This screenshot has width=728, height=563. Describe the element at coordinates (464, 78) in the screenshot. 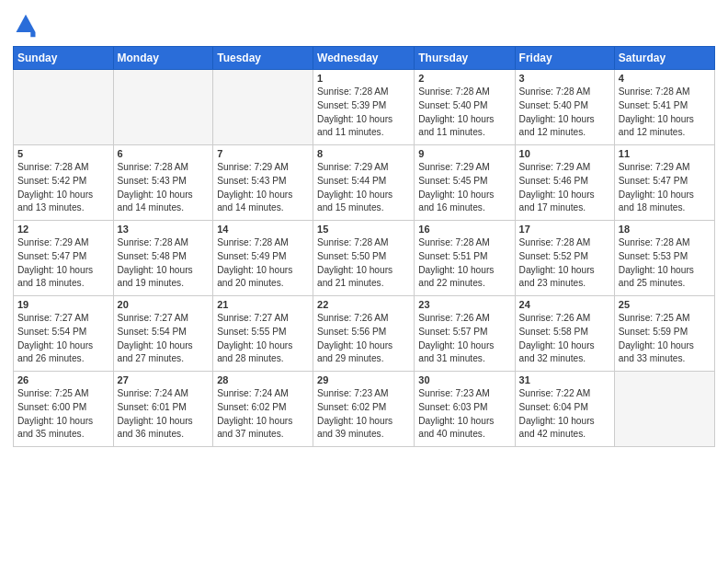

I see `day-number: 2` at that location.